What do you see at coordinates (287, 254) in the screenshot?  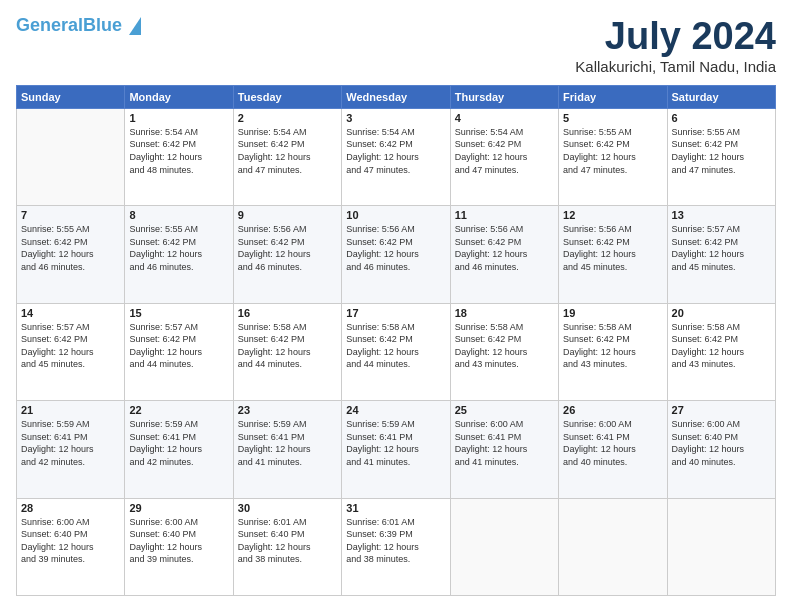 I see `calendar-cell: 9Sunrise: 5:56 AMSunset: 6:42 PMDaylight…` at bounding box center [287, 254].